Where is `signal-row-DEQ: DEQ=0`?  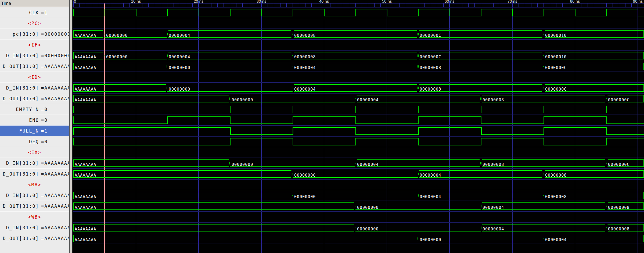
signal-row-DEQ: DEQ=0 is located at coordinates (35, 141).